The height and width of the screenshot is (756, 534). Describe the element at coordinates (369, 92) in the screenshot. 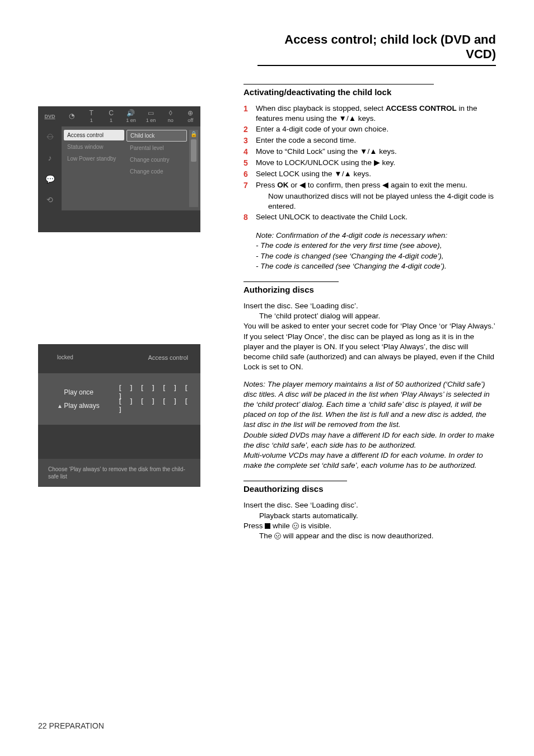

I see `heading-activate: Activating/deactivating the child lock` at that location.